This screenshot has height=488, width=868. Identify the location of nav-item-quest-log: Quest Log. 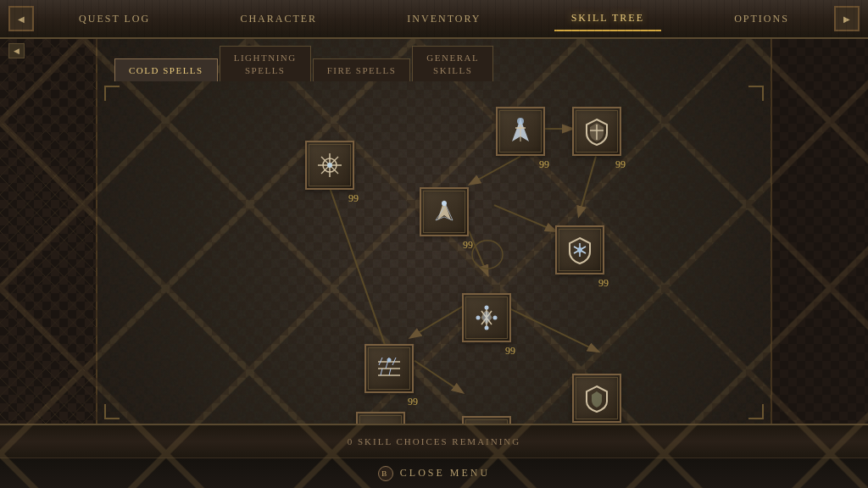
(114, 19).